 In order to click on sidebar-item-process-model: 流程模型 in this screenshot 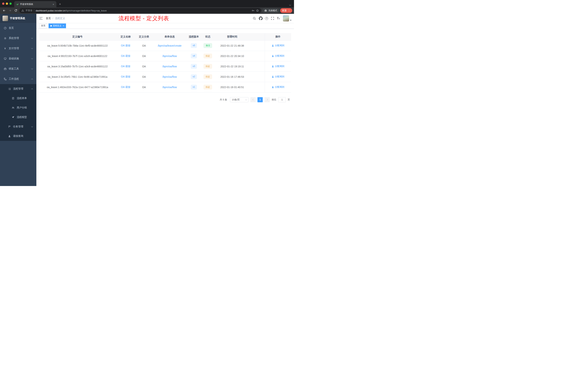, I will do `click(18, 117)`.